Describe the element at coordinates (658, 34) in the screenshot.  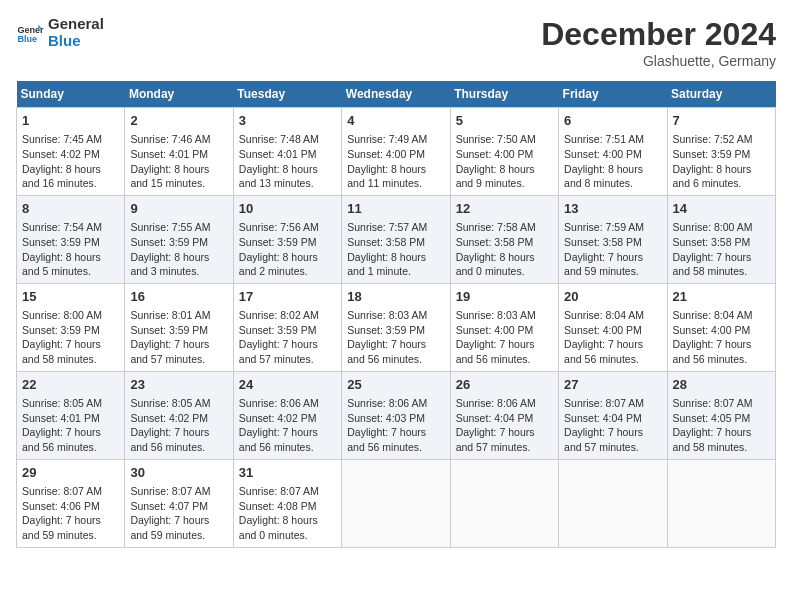
I see `month-title: December 2024` at that location.